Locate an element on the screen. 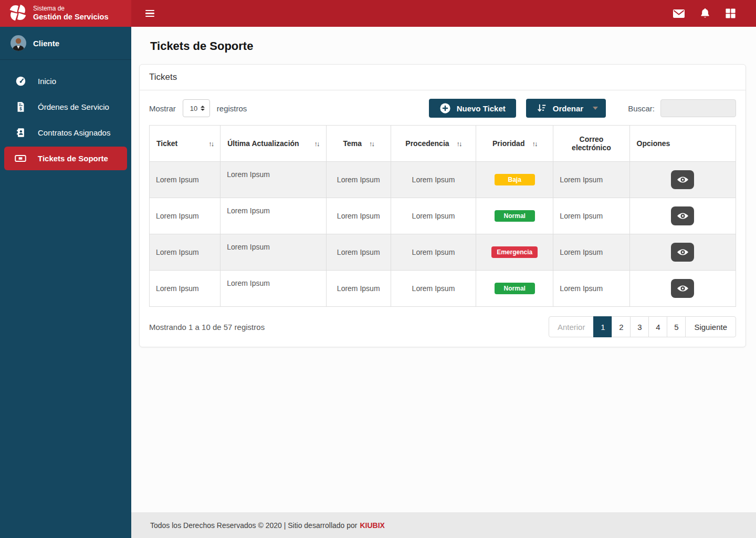  menu-icon is located at coordinates (150, 14).